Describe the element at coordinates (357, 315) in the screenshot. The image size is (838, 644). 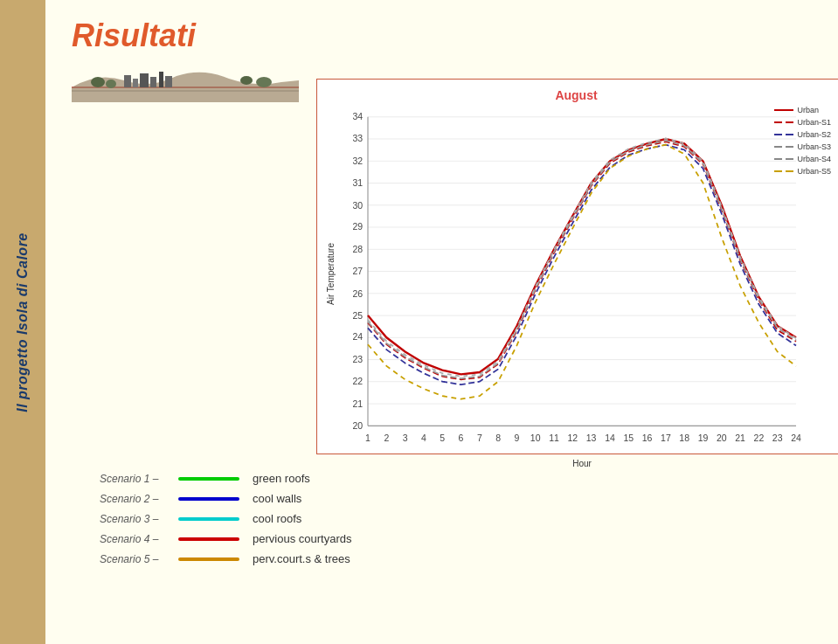
I see `svg-text: 25` at that location.